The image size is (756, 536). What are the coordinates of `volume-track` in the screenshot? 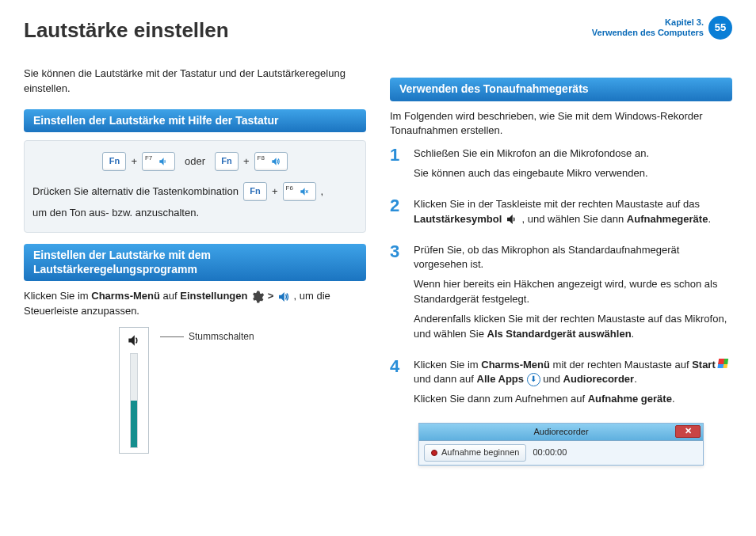 It's located at (134, 401).